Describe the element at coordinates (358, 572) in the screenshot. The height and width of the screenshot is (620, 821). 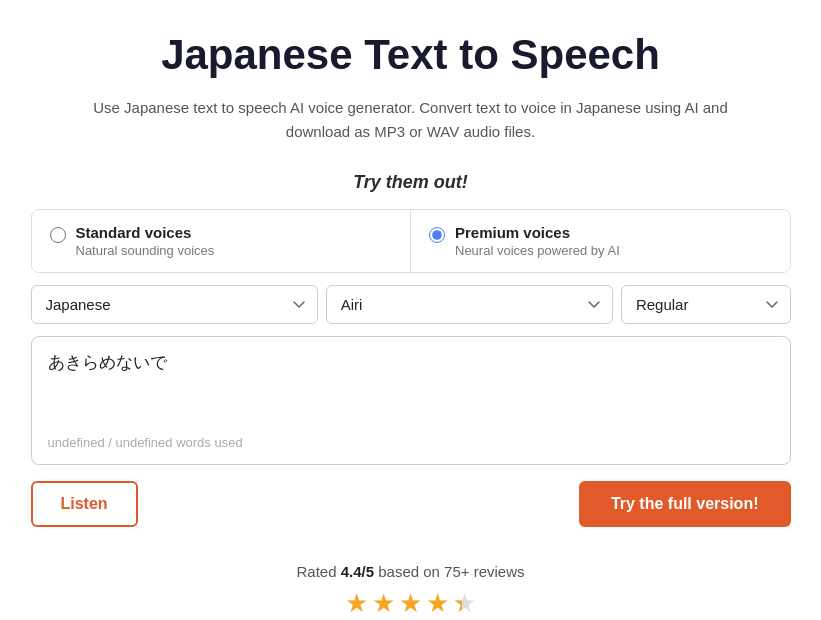
I see `rating-score: 4.4/5` at that location.